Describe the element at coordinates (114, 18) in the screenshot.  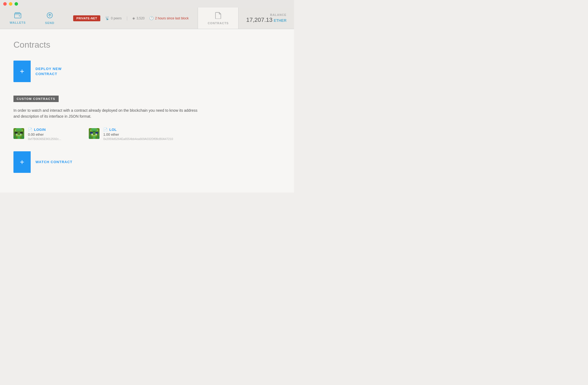
I see `peers-status: 📡 0 peers` at that location.